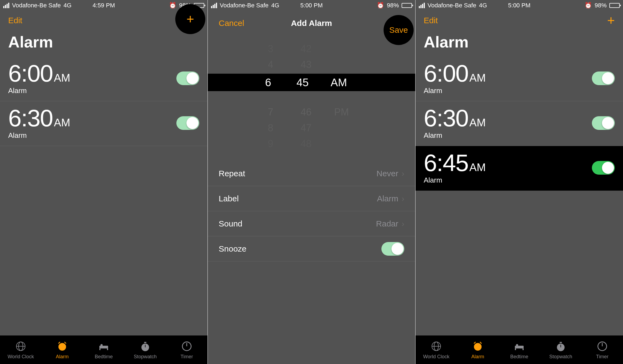 Image resolution: width=623 pixels, height=364 pixels. Describe the element at coordinates (104, 5) in the screenshot. I see `status-bar: Vodafone-Be Safe 4G 4:59 PM ⏰ 98%` at that location.